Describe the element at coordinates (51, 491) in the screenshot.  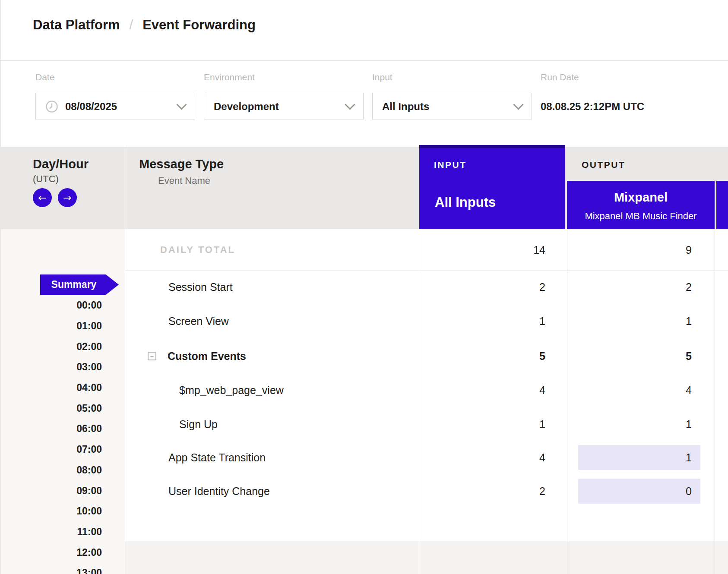
I see `hour-slot-09: 09:00` at that location.